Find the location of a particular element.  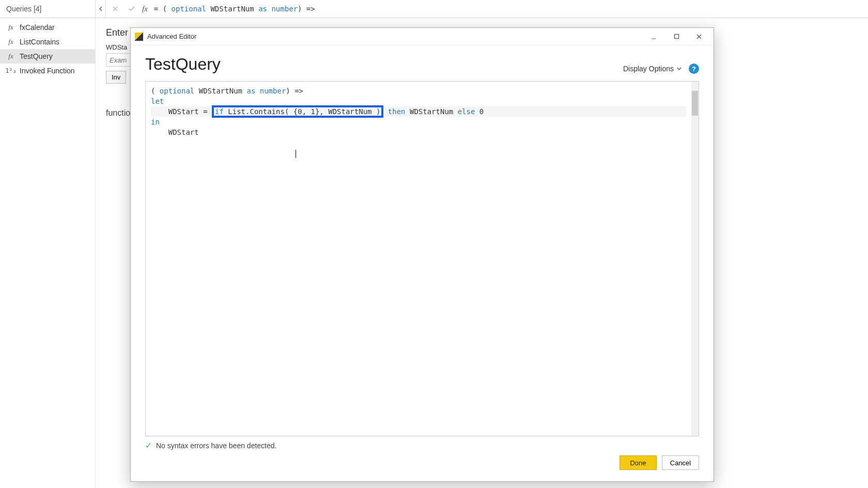

done-button: Done is located at coordinates (638, 463).